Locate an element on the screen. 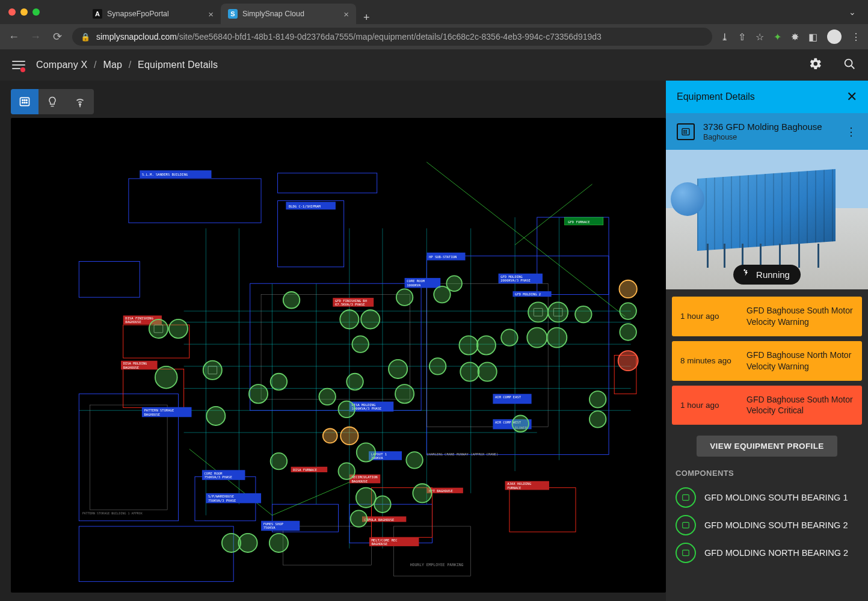  mode-equipment-button is located at coordinates (25, 102).